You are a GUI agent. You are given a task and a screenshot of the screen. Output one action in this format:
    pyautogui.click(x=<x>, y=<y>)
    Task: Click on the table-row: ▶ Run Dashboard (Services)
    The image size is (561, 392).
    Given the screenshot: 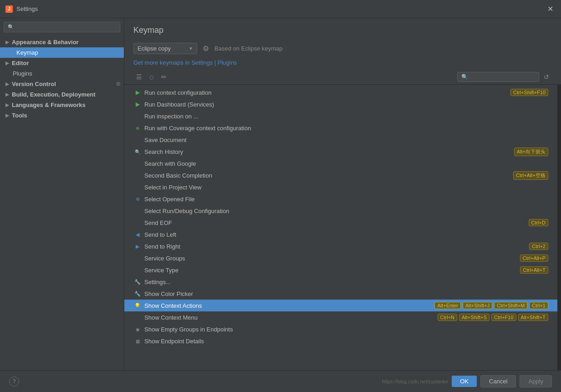 What is the action you would take?
    pyautogui.click(x=341, y=104)
    